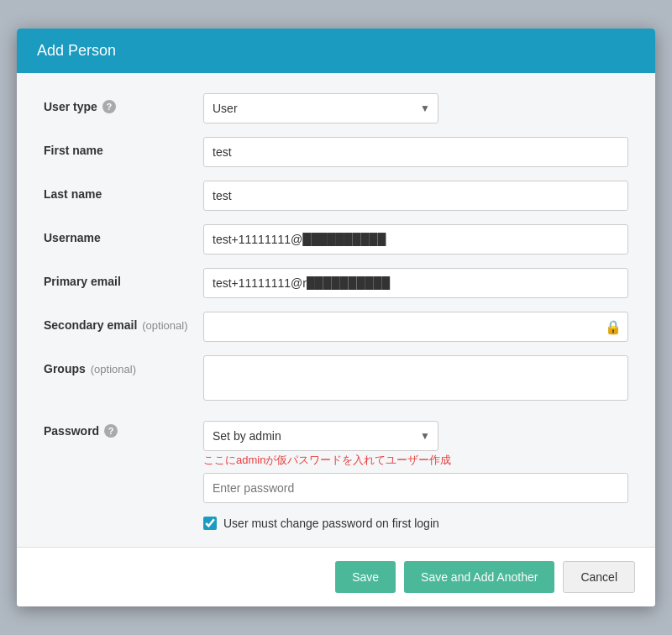 The width and height of the screenshot is (672, 635). I want to click on password-input, so click(416, 488).